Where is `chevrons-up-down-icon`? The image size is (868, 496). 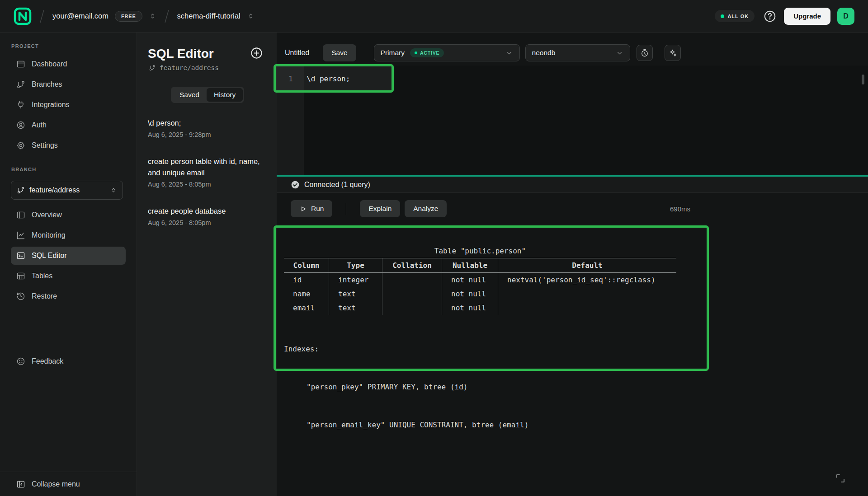
chevrons-up-down-icon is located at coordinates (113, 190).